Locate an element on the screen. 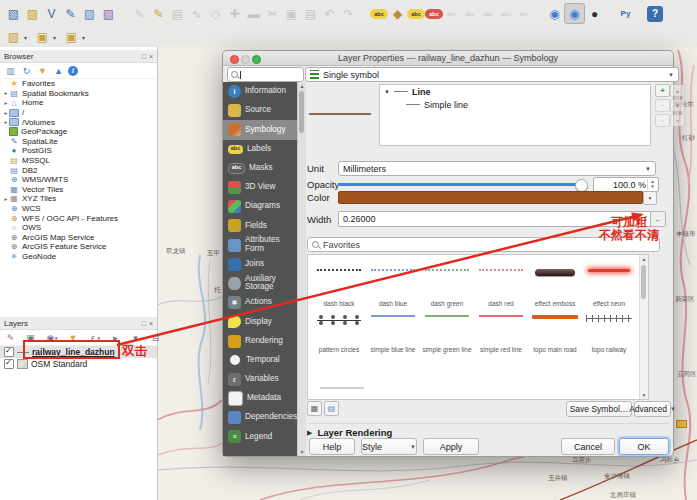 The height and width of the screenshot is (500, 697). sidebar-item: Fields is located at coordinates (260, 226).